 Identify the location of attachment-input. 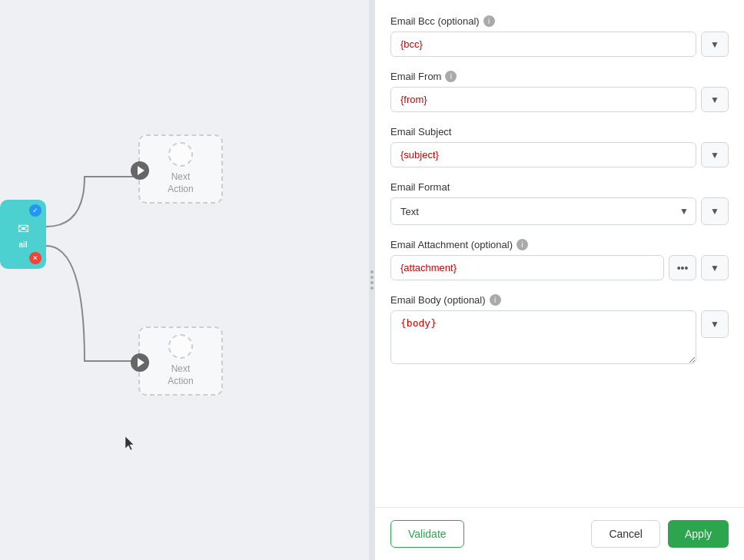
(527, 267).